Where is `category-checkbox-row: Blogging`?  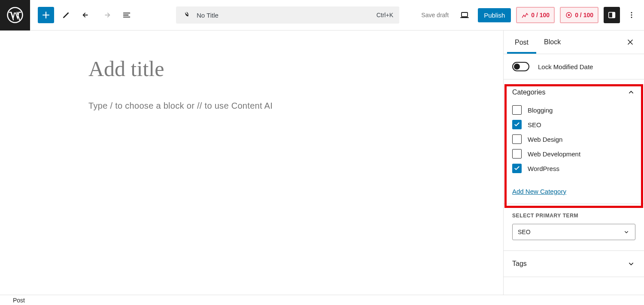
category-checkbox-row: Blogging is located at coordinates (574, 110).